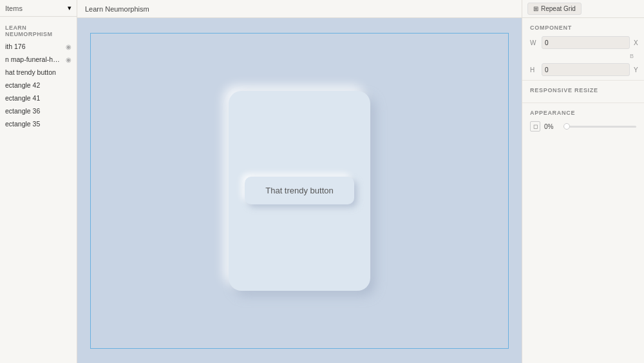 This screenshot has width=644, height=363. I want to click on responsive-resize-title: RESPONSIVE RESIZE, so click(583, 90).